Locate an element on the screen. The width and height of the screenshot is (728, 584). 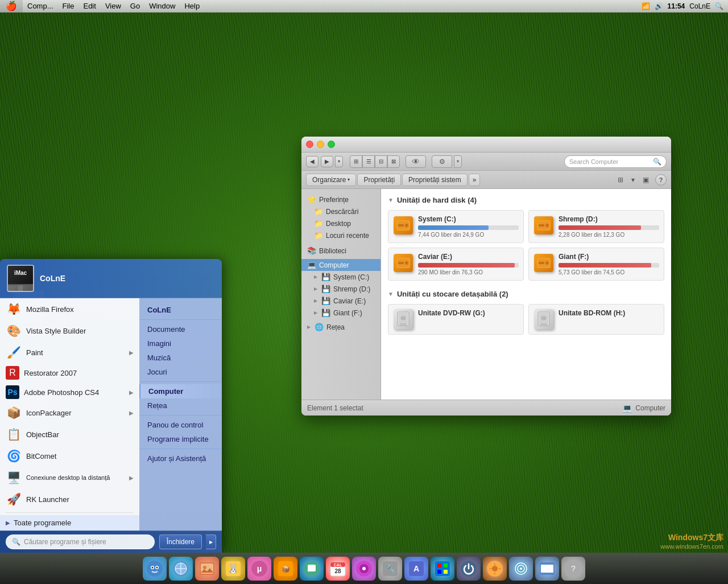
view-columns: ⊟ is located at coordinates (381, 162).